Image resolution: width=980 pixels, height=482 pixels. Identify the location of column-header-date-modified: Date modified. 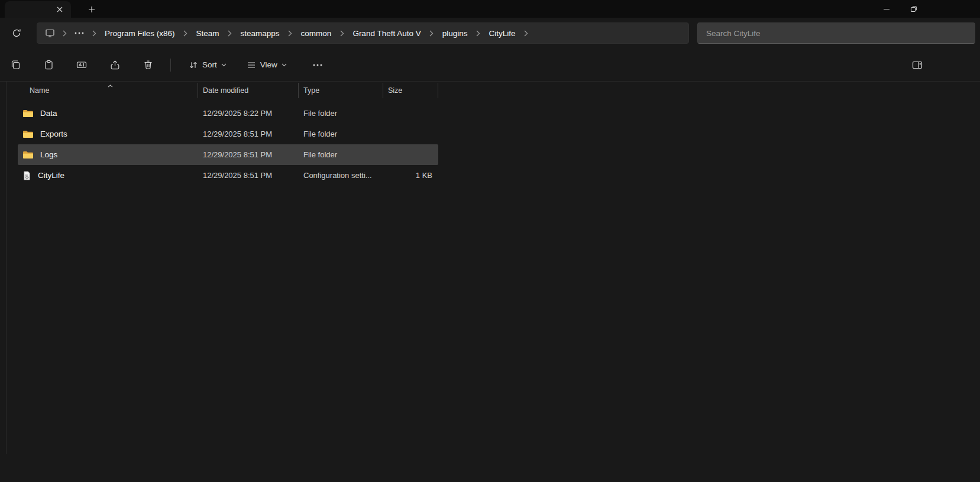
(248, 90).